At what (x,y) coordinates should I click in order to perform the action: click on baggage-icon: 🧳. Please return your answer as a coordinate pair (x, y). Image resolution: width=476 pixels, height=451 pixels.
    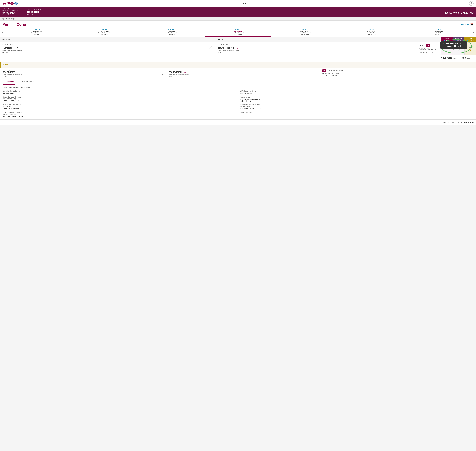
    Looking at the image, I should click on (444, 40).